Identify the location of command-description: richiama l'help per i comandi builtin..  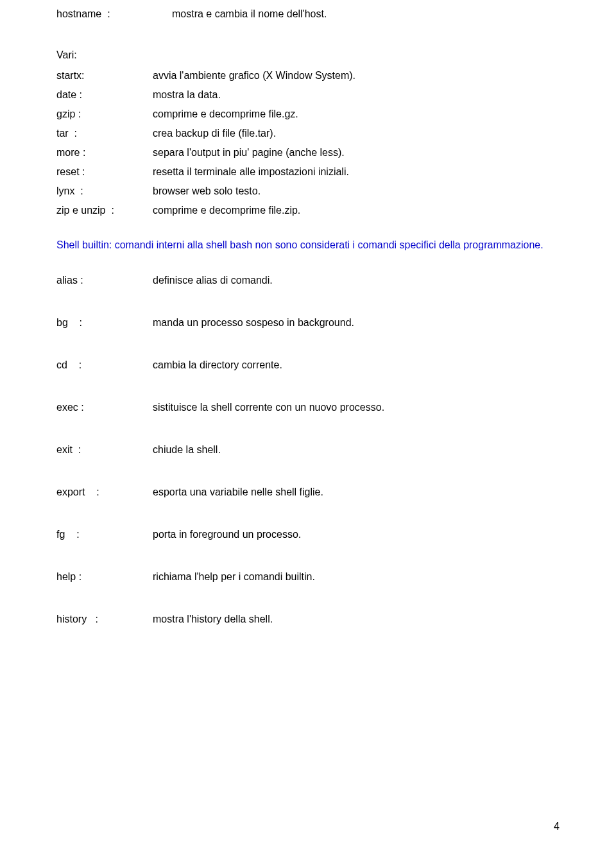
(234, 577).